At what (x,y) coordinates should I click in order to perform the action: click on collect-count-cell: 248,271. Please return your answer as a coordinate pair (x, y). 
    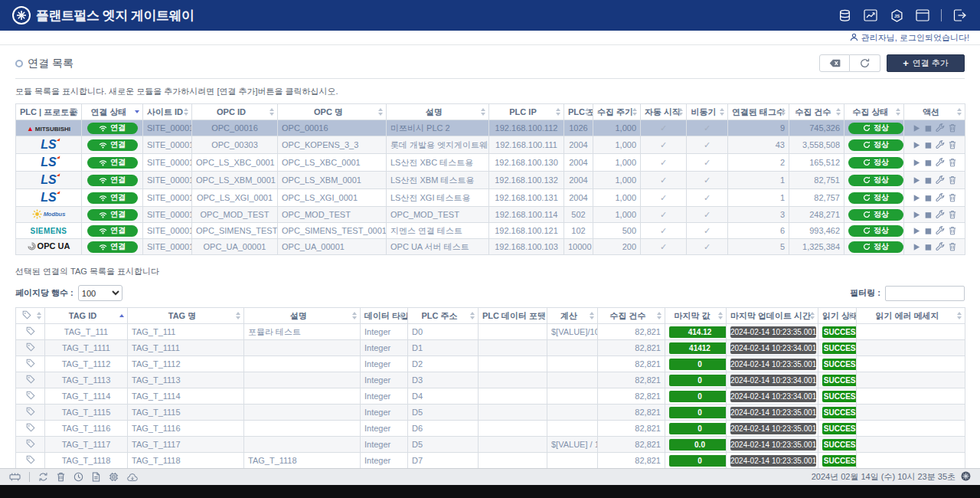
    Looking at the image, I should click on (817, 215).